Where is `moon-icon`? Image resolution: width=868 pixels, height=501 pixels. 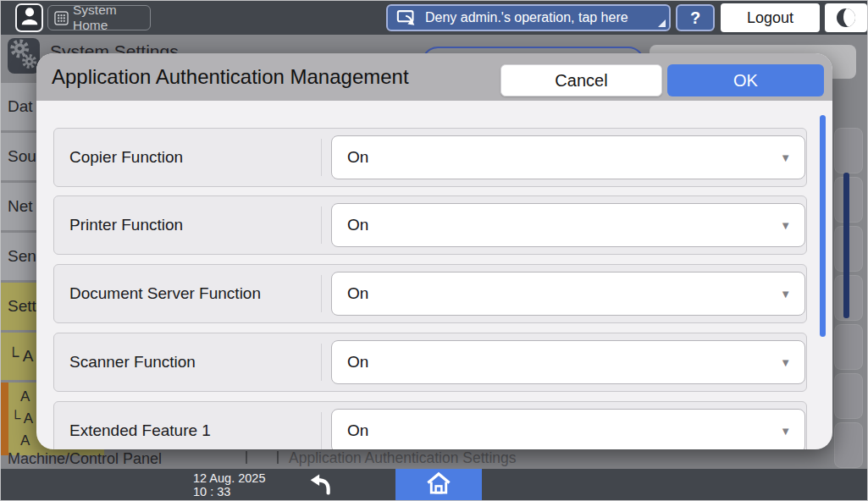
moon-icon is located at coordinates (846, 18).